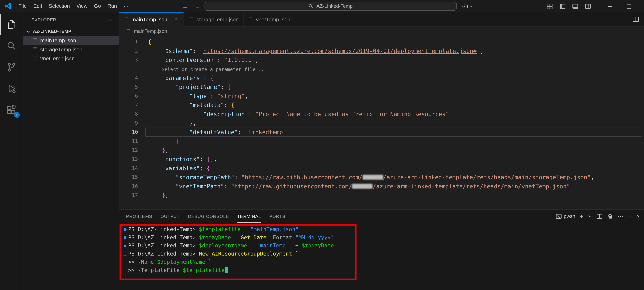 The width and height of the screenshot is (644, 290). I want to click on line-number: 16, so click(128, 186).